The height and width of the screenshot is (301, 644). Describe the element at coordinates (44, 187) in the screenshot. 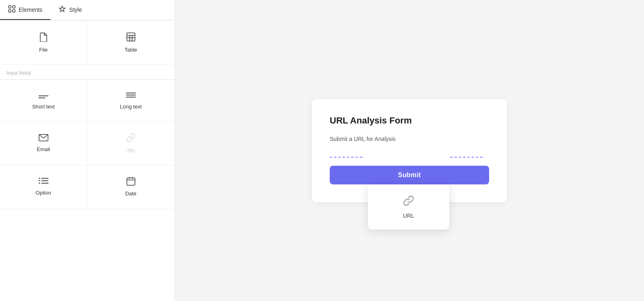

I see `element-item-option: Option` at that location.